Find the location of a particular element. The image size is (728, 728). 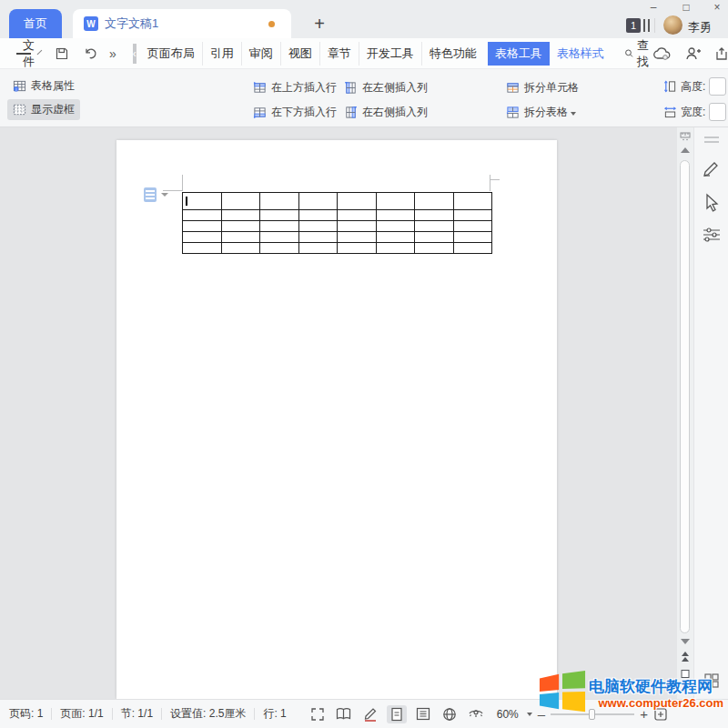

split-table-button: 拆分表格 is located at coordinates (541, 112).